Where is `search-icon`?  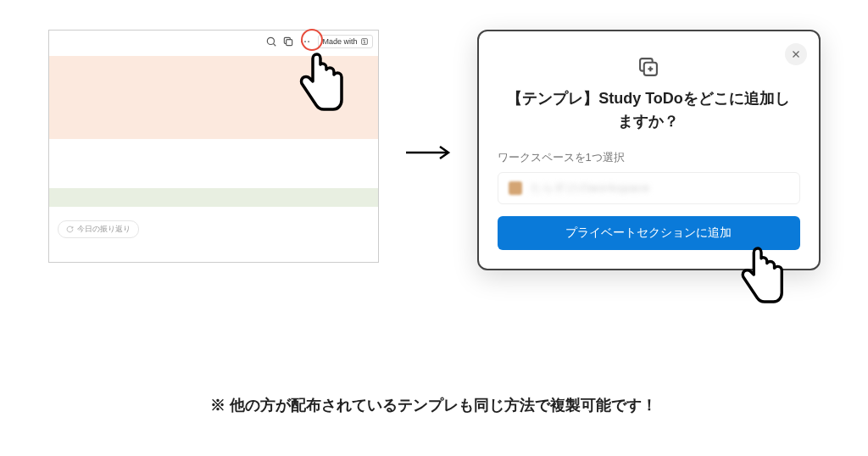 search-icon is located at coordinates (271, 42).